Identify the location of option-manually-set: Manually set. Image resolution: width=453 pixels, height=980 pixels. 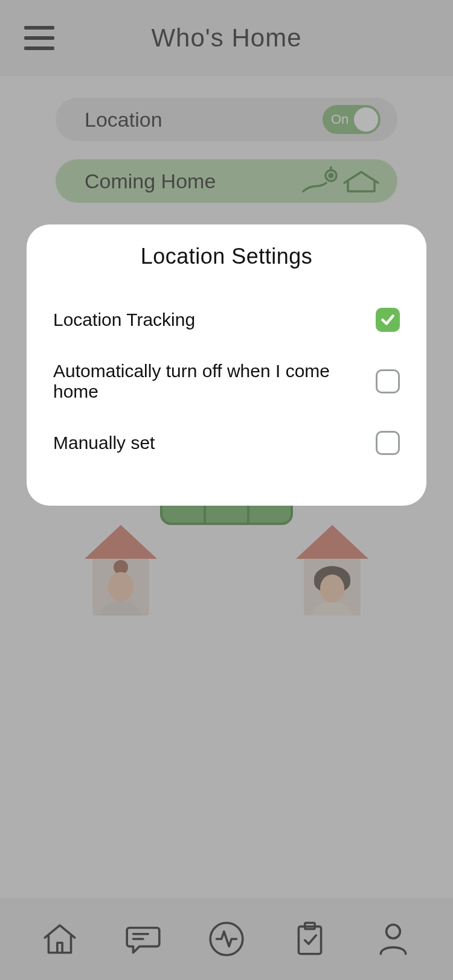
(226, 443).